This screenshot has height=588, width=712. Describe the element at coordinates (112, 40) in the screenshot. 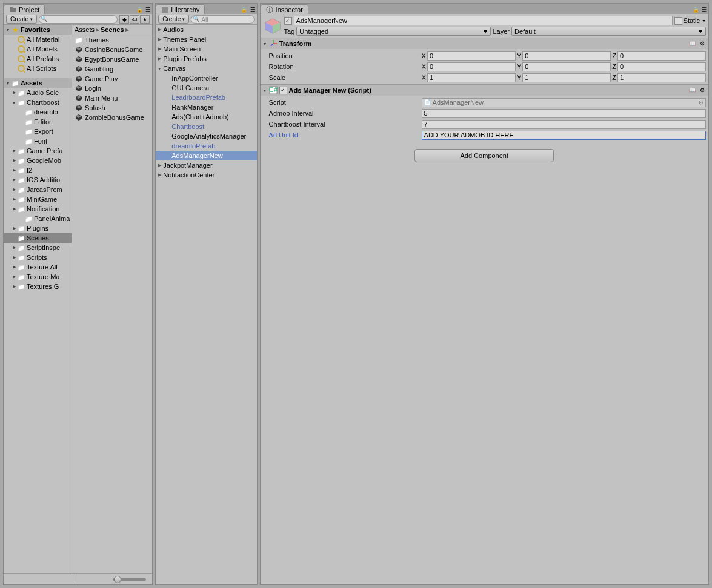

I see `content-item: Themes` at that location.